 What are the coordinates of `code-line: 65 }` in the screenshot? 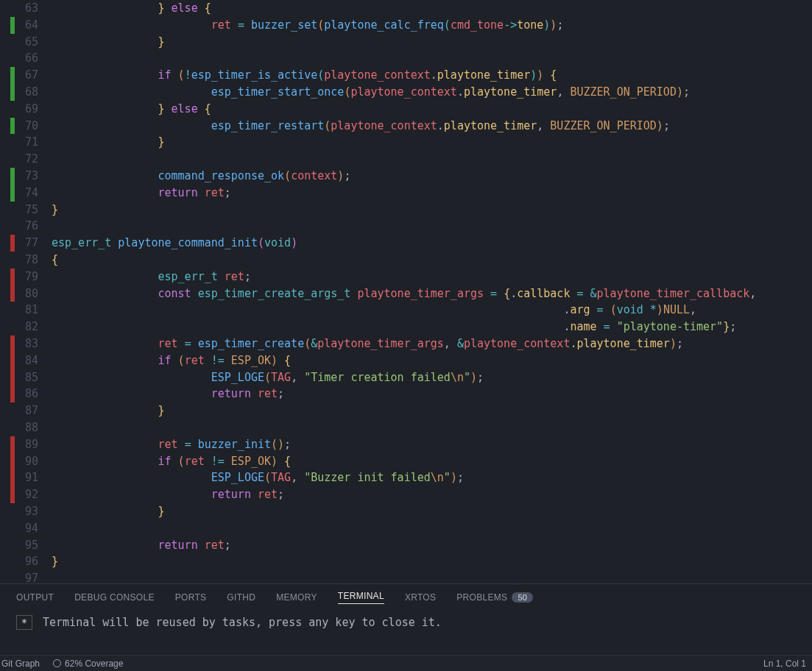 It's located at (406, 43).